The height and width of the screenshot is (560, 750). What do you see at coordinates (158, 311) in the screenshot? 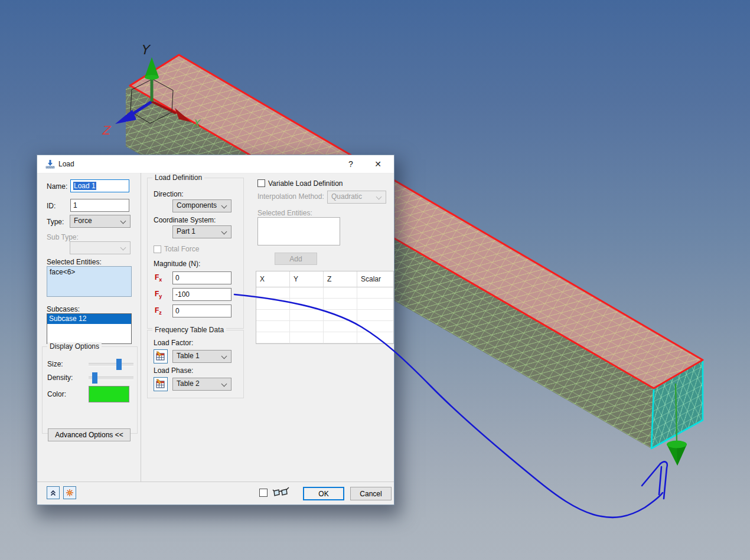
I see `fz-label: Fz` at bounding box center [158, 311].